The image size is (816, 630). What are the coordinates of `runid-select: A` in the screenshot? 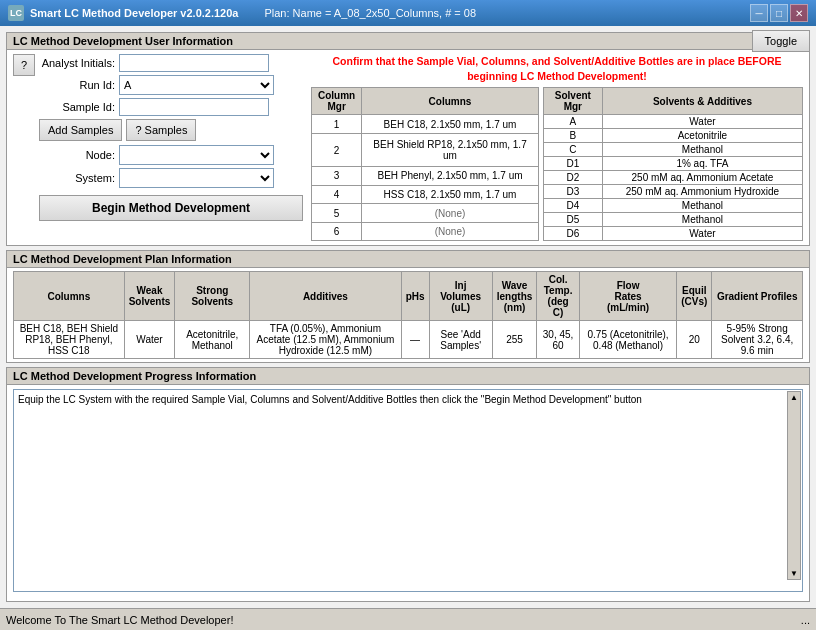 It's located at (196, 85).